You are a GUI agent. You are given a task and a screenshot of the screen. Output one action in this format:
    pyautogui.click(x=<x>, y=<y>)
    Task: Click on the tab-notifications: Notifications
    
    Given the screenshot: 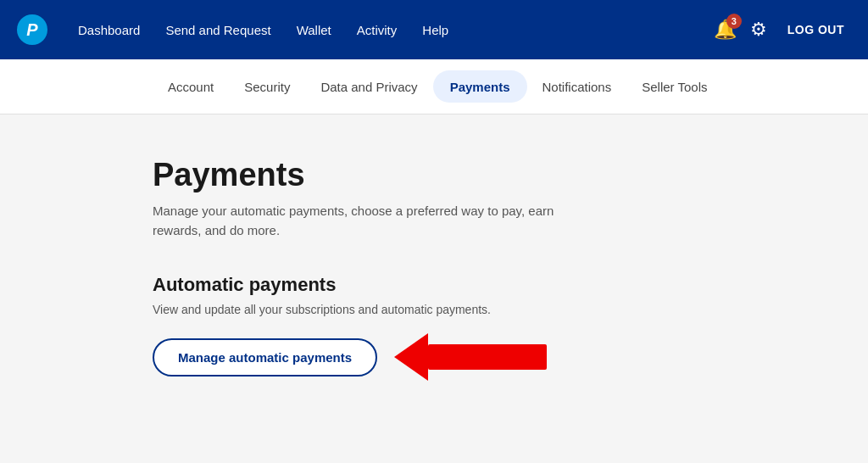 What is the action you would take?
    pyautogui.click(x=577, y=86)
    